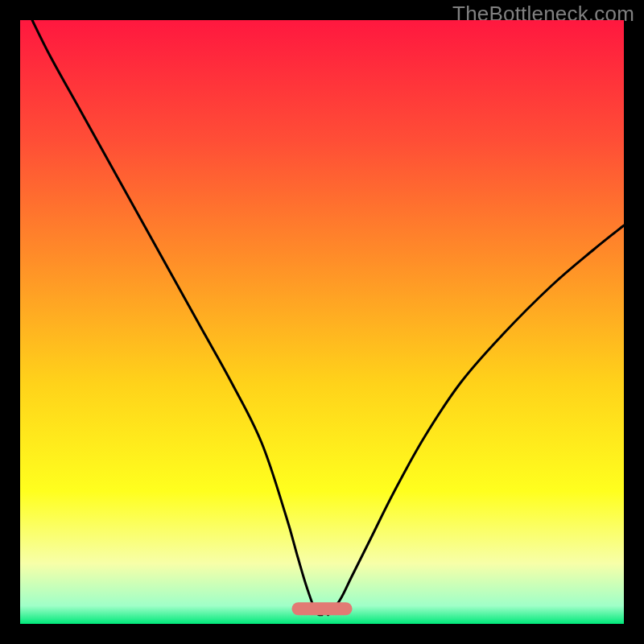 Image resolution: width=644 pixels, height=644 pixels. I want to click on minimum-marker, so click(322, 609).